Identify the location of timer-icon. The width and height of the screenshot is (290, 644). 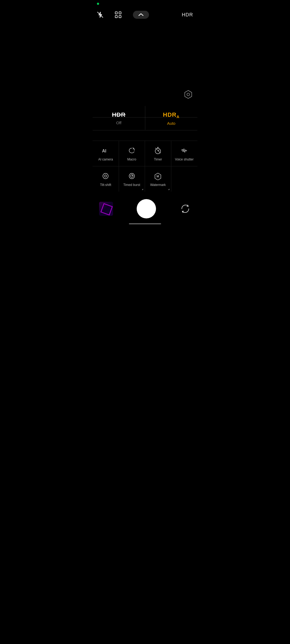
(158, 151).